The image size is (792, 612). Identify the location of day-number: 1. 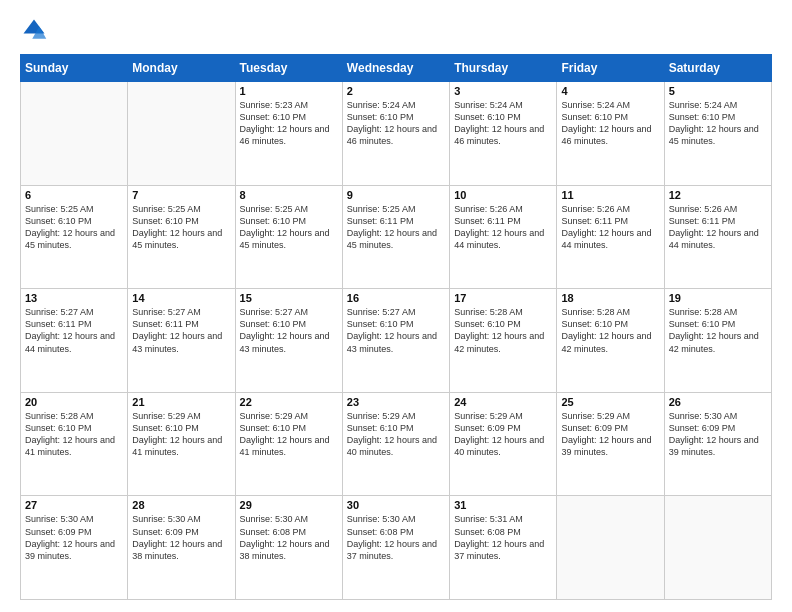
(289, 91).